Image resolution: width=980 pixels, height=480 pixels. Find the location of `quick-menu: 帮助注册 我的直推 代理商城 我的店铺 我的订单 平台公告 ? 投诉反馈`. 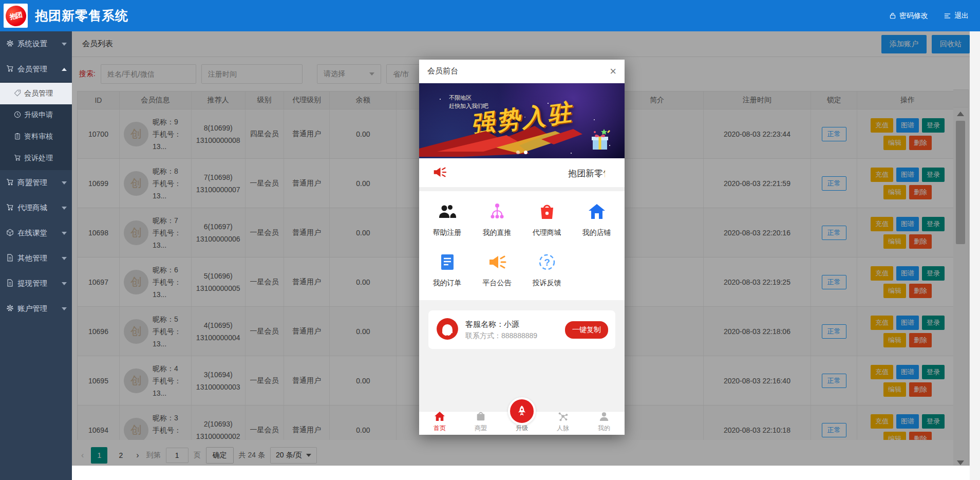

quick-menu: 帮助注册 我的直推 代理商城 我的店铺 我的订单 平台公告 ? 投诉反馈 is located at coordinates (522, 246).